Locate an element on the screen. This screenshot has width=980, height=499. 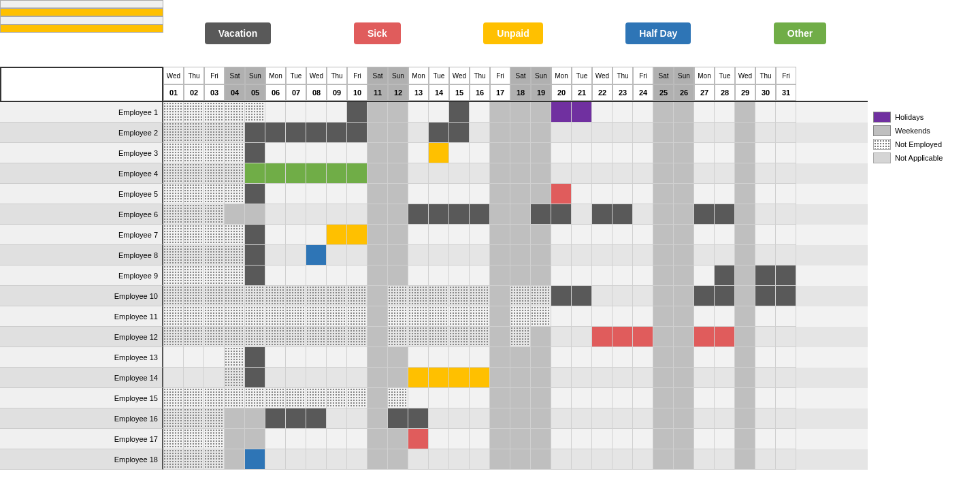
grid-cell-r6-c2 is located at coordinates (194, 214).